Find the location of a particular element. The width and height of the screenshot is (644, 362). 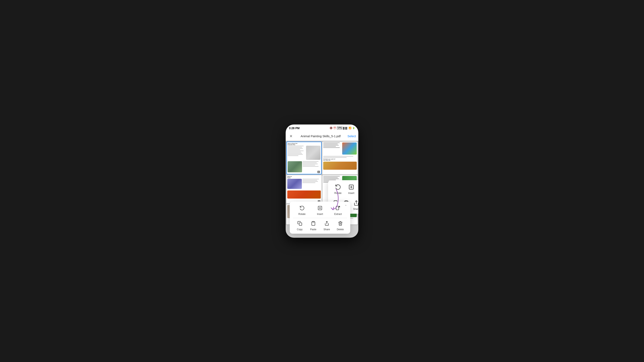

menu-separator is located at coordinates (320, 218).